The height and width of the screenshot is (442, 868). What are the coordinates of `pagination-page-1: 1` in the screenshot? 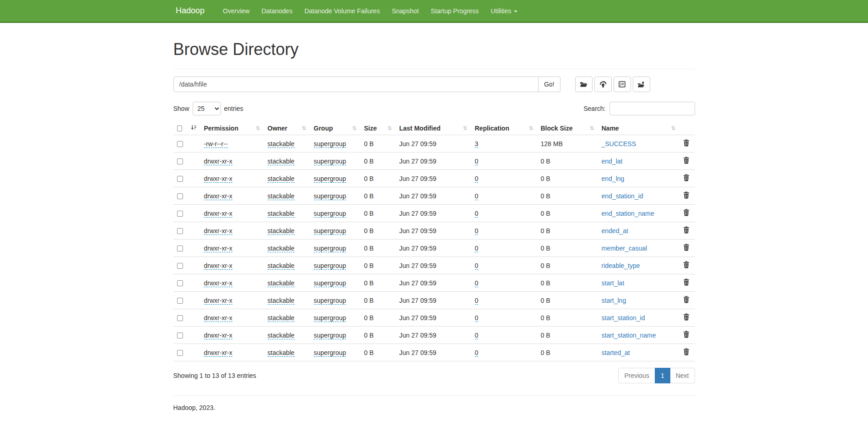 It's located at (663, 376).